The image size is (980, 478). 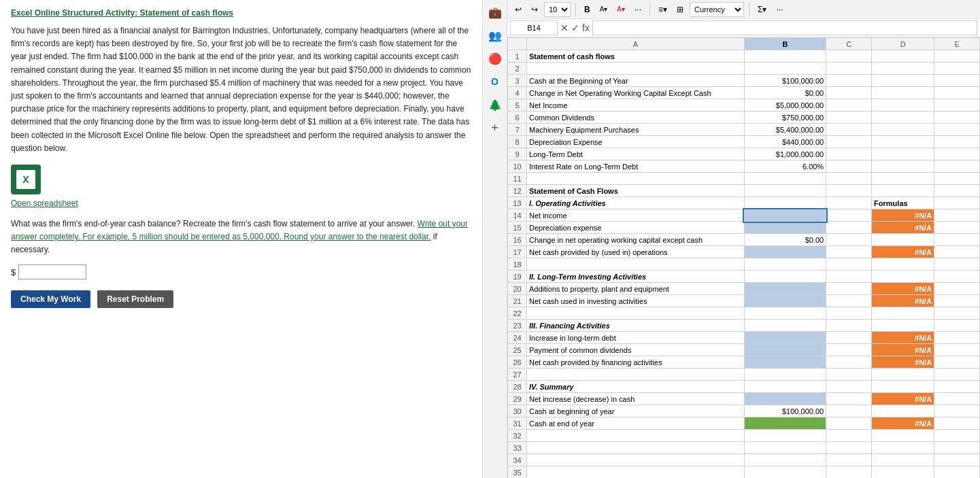 What do you see at coordinates (785, 154) in the screenshot?
I see `cell-B9: $1,000,000.00` at bounding box center [785, 154].